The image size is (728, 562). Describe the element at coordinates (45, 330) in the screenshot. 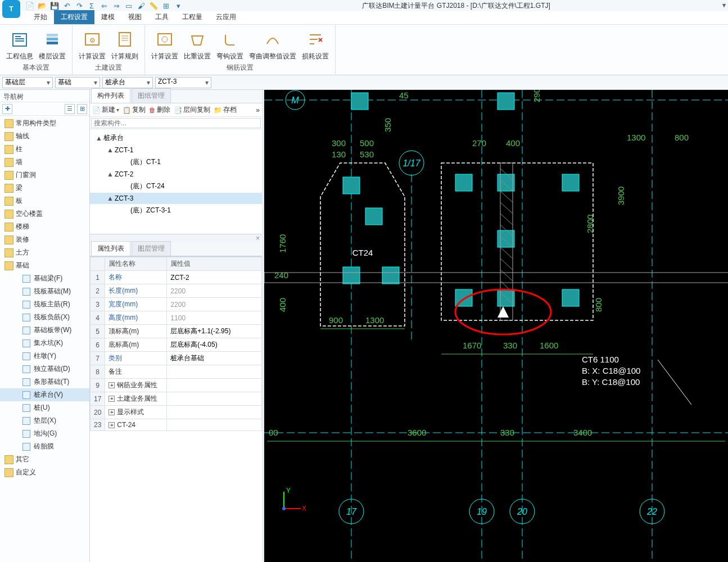

I see `nav-subitem: 基础板带(W)` at that location.